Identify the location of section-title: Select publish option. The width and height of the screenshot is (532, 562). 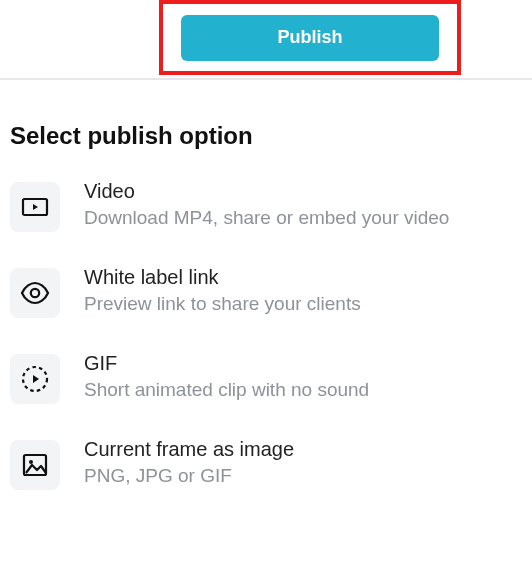
(271, 136).